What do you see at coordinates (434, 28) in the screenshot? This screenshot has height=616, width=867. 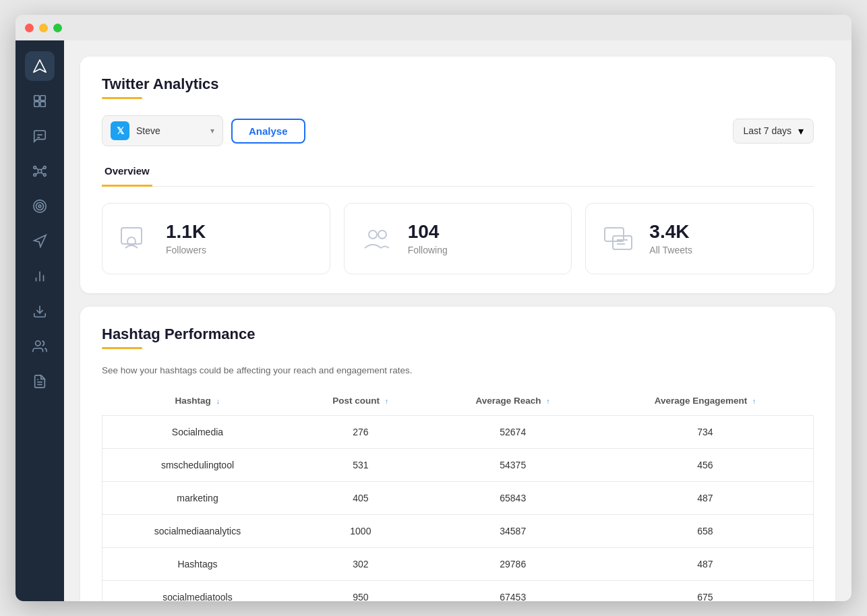 I see `titlebar` at bounding box center [434, 28].